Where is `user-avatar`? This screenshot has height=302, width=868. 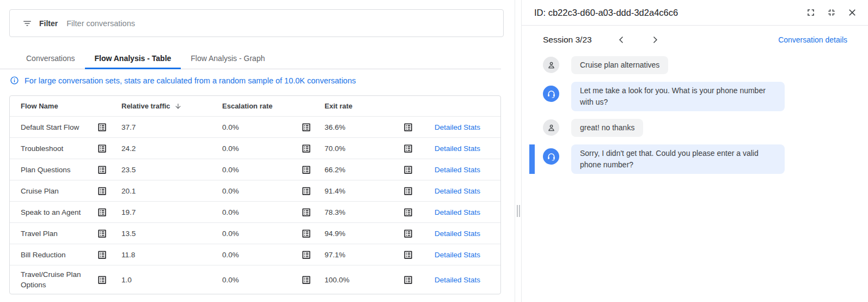 user-avatar is located at coordinates (551, 65).